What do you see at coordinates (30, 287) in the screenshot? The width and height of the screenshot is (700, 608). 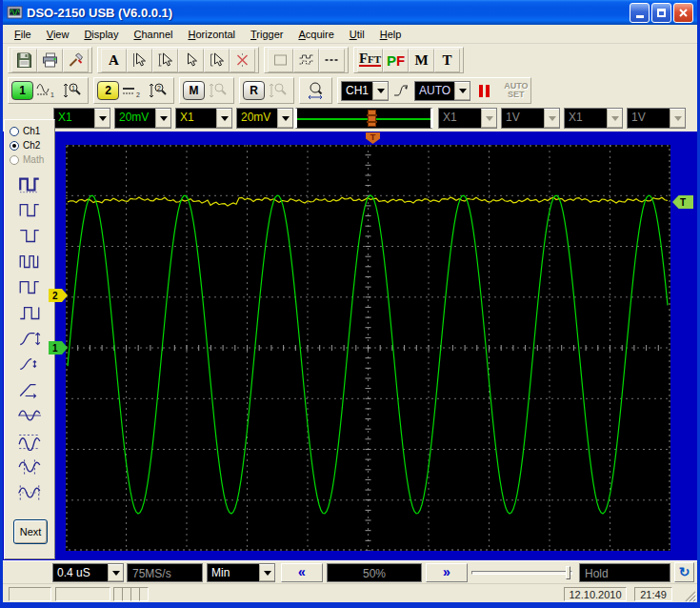 I see `pos-pulse-width-icon` at bounding box center [30, 287].